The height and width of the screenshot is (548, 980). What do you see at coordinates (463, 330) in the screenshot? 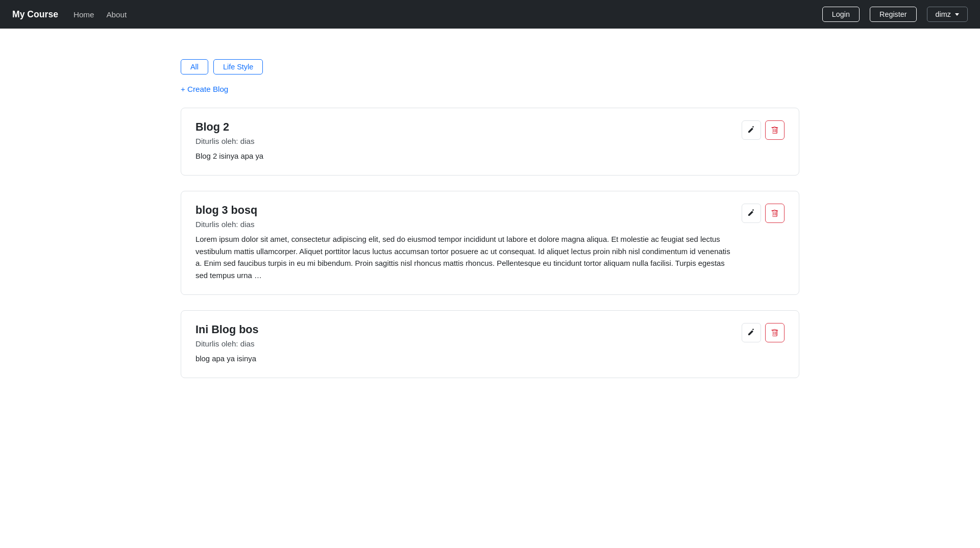
I see `blog-title: Ini Blog bos` at bounding box center [463, 330].